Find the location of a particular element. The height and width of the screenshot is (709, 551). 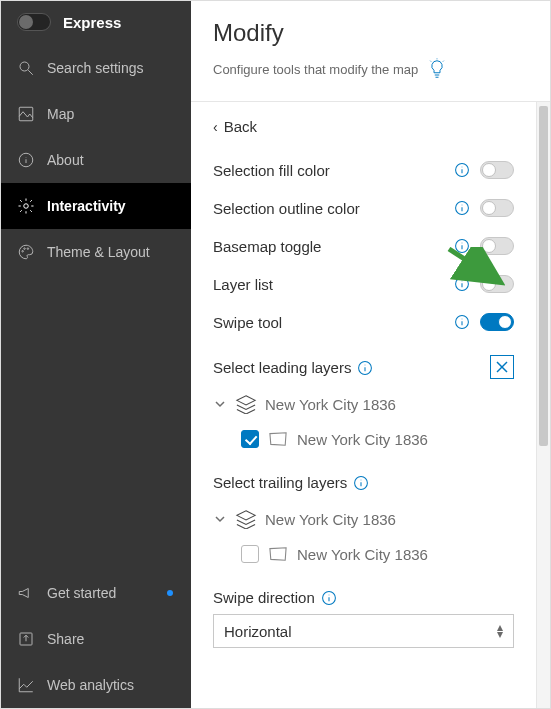

sidebar-item-theme-layout: Theme & Layout is located at coordinates (96, 252).